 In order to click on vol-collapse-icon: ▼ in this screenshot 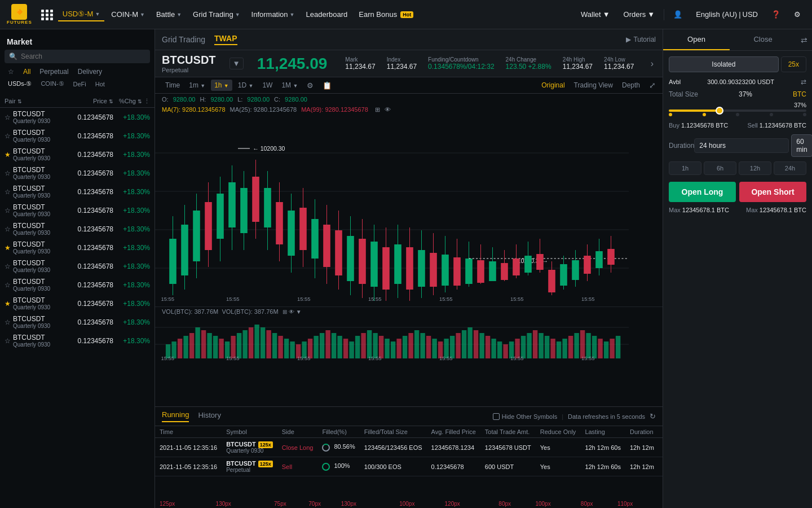, I will do `click(299, 312)`.